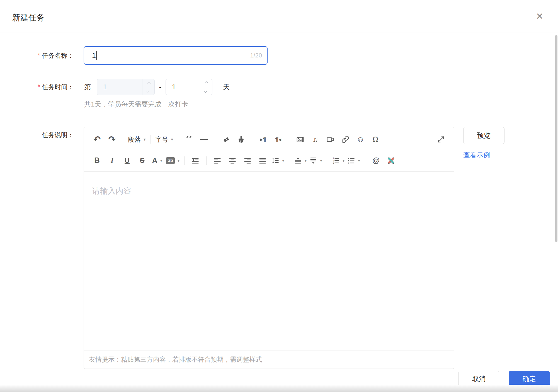 The height and width of the screenshot is (392, 558). What do you see at coordinates (126, 87) in the screenshot?
I see `start-day-stepper: 1` at bounding box center [126, 87].